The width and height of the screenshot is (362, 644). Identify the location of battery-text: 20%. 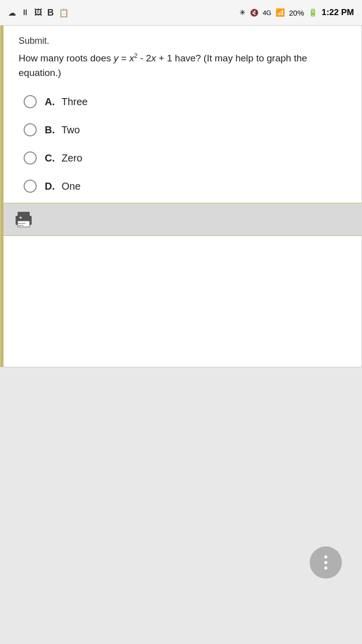
(297, 13).